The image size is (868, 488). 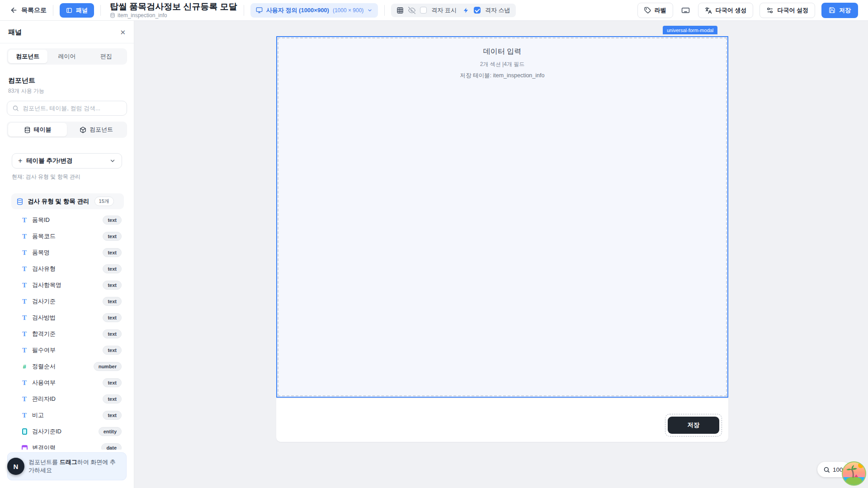 I want to click on current-table-label: 현재: 검사 유형 및 항목 관리, so click(x=67, y=177).